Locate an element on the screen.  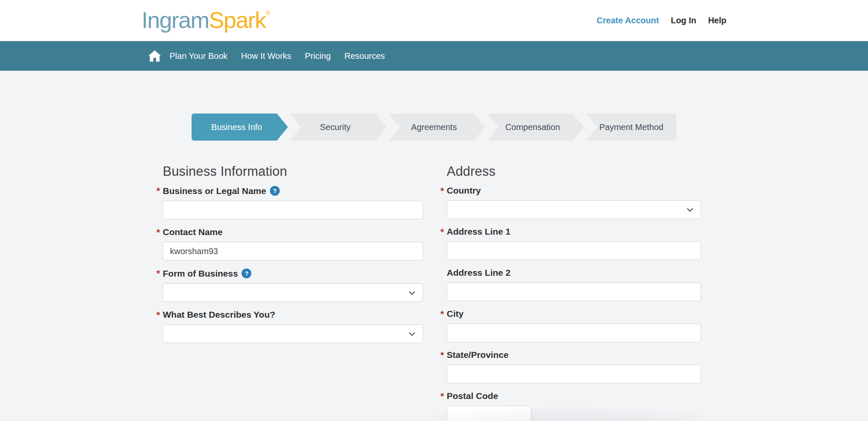
brand-logo: IngramSpark® is located at coordinates (206, 20).